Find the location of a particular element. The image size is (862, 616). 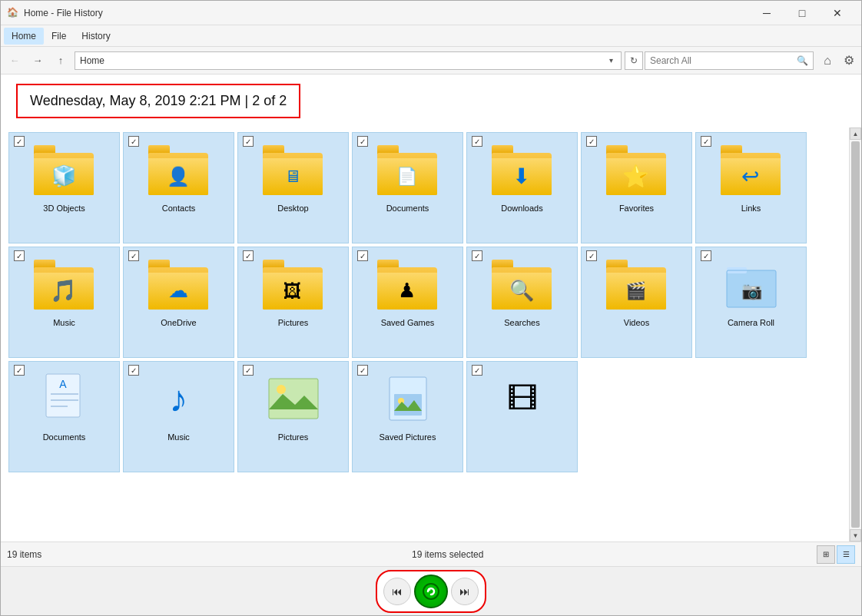

folder-icon-downloads: ⬇ is located at coordinates (522, 170).